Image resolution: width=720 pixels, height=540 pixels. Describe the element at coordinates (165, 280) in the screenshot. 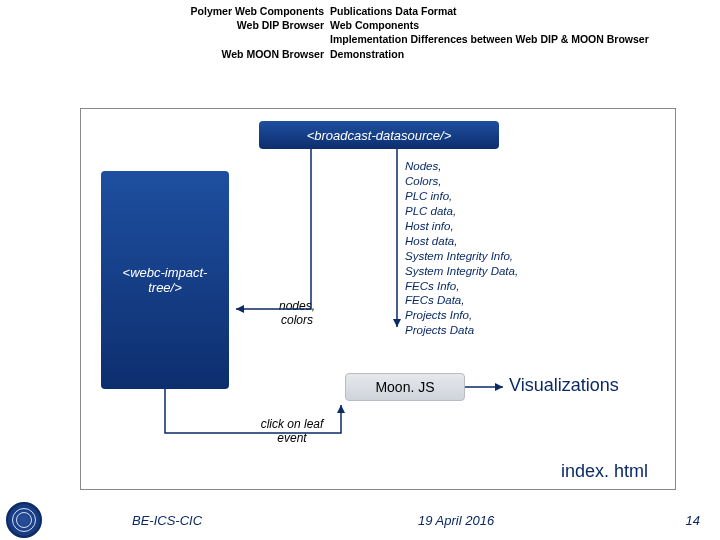

I see `webc-impact-tree-box: <webc-impact-tree/>` at that location.